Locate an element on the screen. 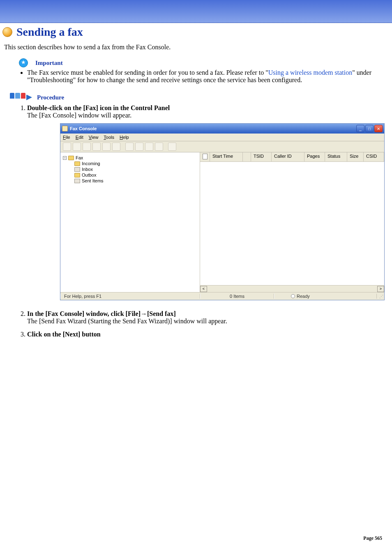  resize-grip-icon: ⋰ is located at coordinates (380, 297).